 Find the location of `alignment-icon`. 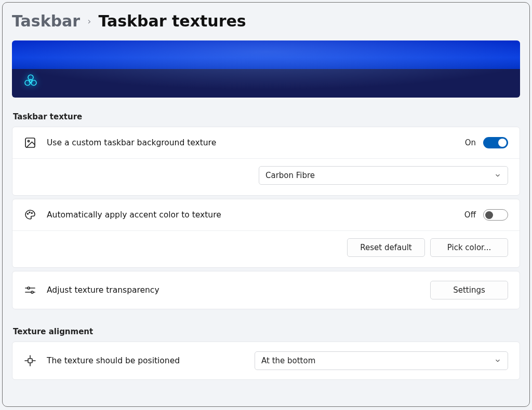

alignment-icon is located at coordinates (30, 361).